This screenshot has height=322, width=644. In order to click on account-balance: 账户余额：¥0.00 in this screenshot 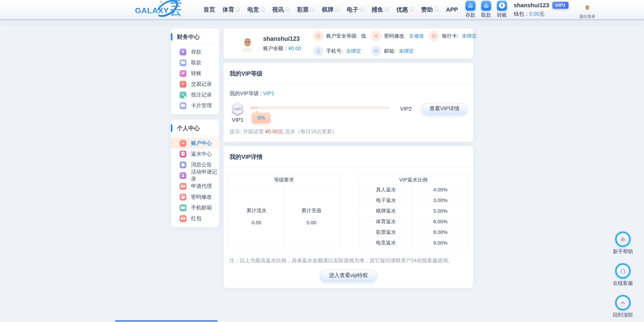, I will do `click(284, 49)`.